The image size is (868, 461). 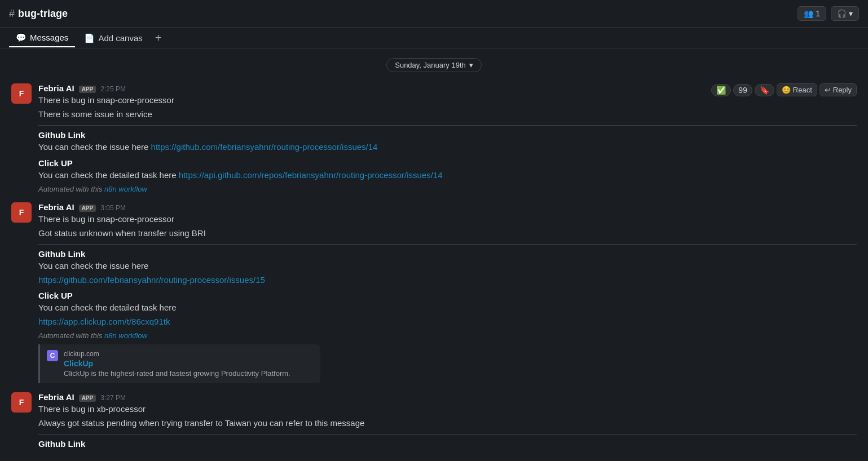 I want to click on link-preview-link: ClickUp, so click(x=78, y=364).